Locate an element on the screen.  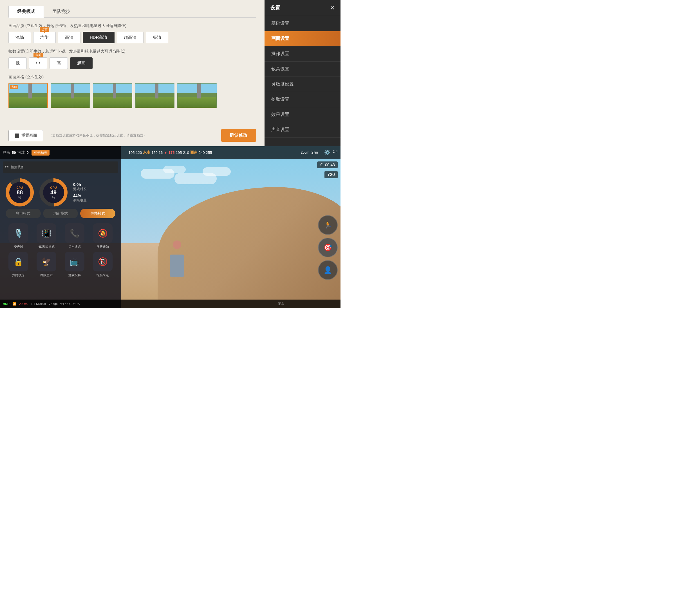
gpu-gauge: GPU 49 % is located at coordinates (53, 192).